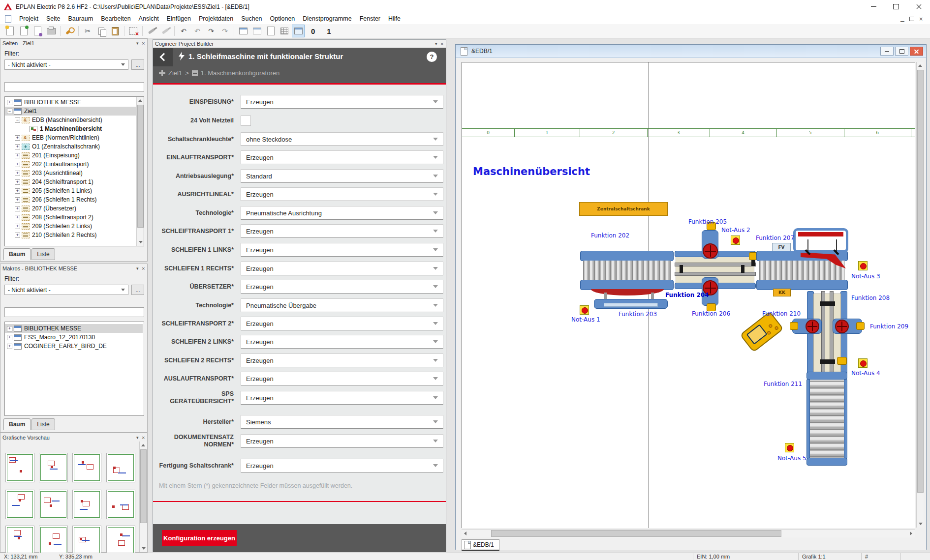  What do you see at coordinates (24, 31) in the screenshot?
I see `open-page-button` at bounding box center [24, 31].